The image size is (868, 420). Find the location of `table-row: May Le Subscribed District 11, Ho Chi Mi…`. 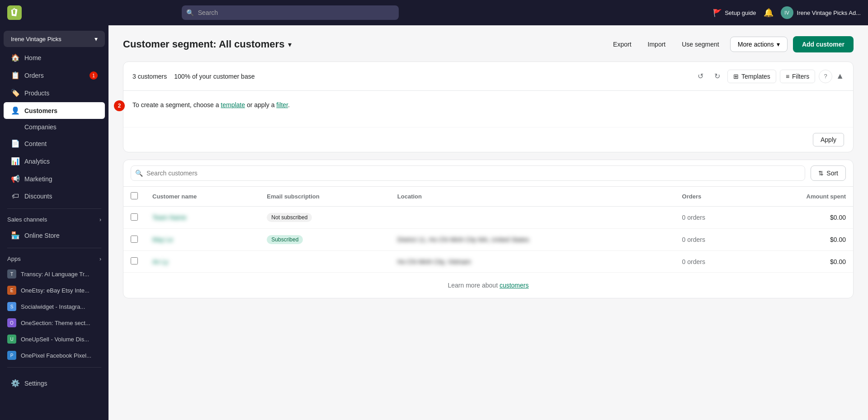

table-row: May Le Subscribed District 11, Ho Chi Mi… is located at coordinates (488, 240).